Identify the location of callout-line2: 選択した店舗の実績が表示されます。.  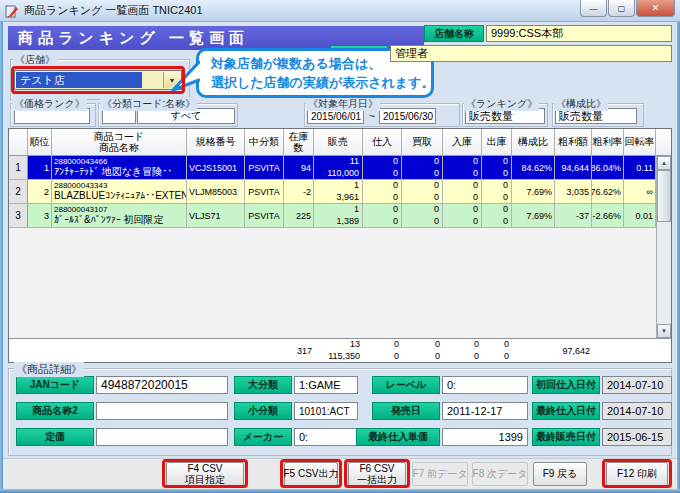
(321, 83).